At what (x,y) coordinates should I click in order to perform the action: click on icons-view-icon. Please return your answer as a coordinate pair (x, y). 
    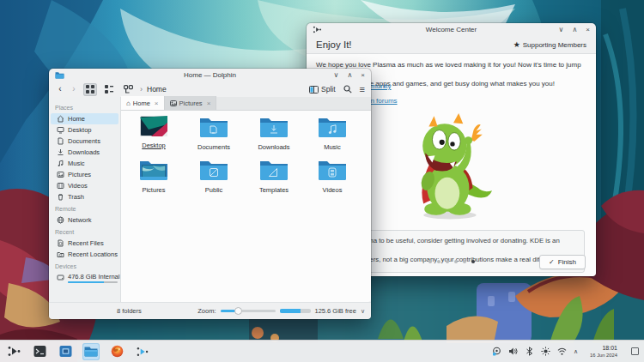
    Looking at the image, I should click on (90, 89).